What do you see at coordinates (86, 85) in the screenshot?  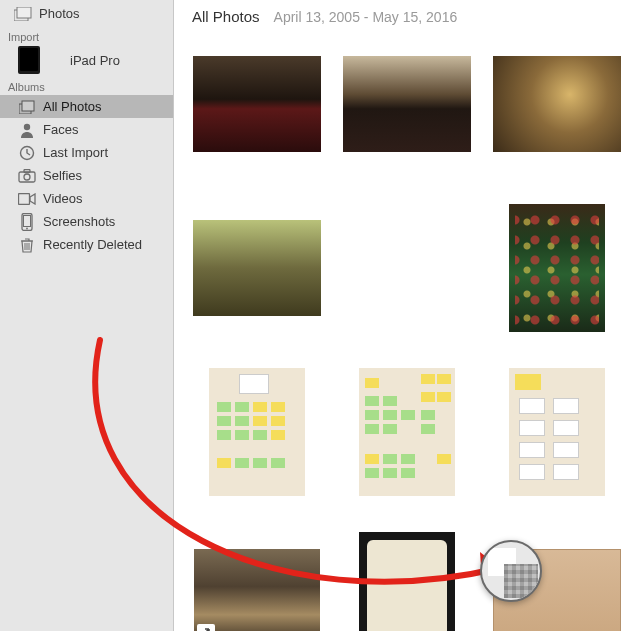 I see `sidebar-section-albums: Albums` at bounding box center [86, 85].